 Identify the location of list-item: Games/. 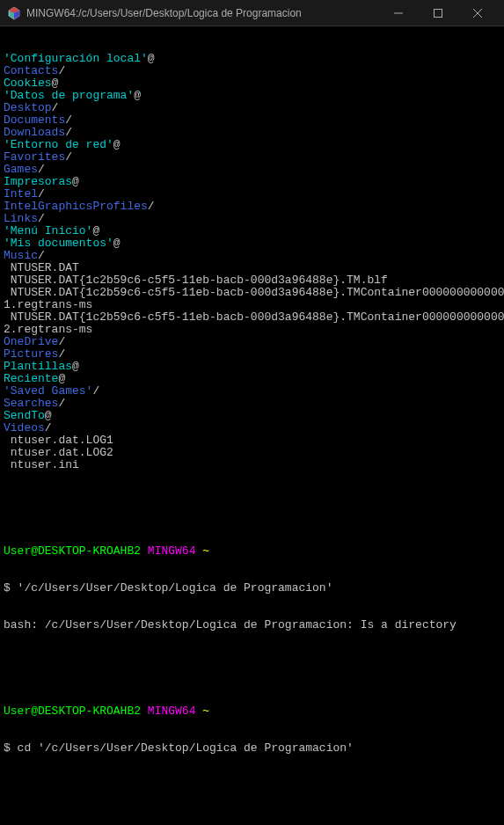
(252, 170).